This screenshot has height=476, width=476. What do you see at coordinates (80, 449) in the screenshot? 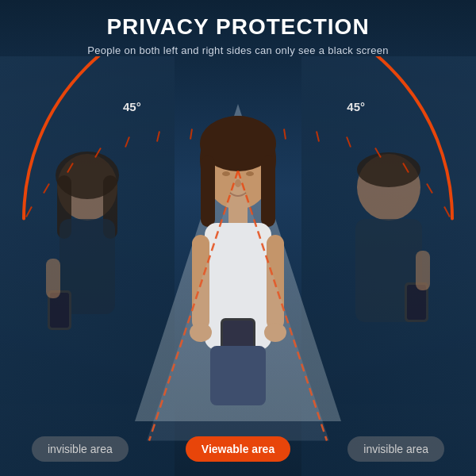
I see `invisible-area-left-badge: invisible area` at bounding box center [80, 449].